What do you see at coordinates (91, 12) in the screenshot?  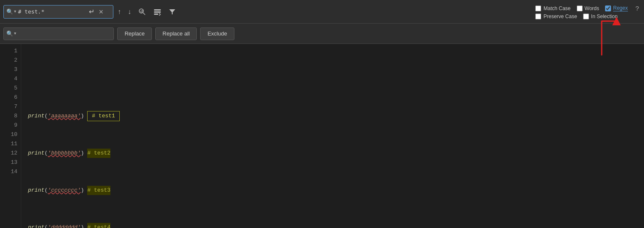 I see `prev-match-button: ↵` at bounding box center [91, 12].